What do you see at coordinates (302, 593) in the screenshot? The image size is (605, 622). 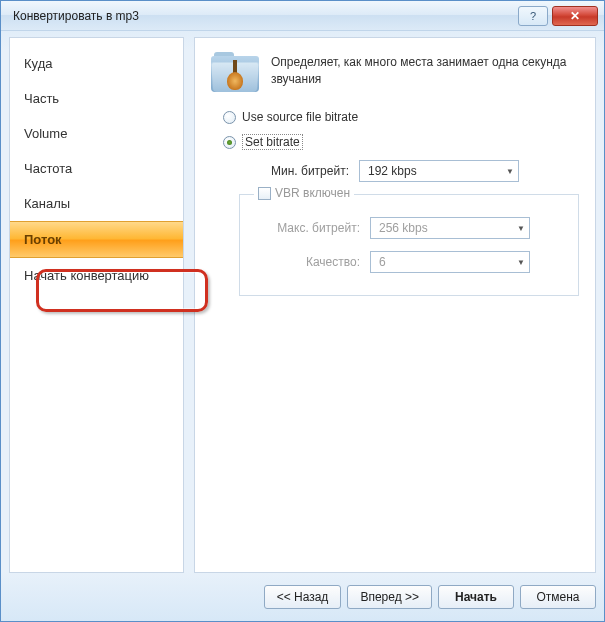 I see `footer: << Назад Вперед >> Начать Отмена` at bounding box center [302, 593].